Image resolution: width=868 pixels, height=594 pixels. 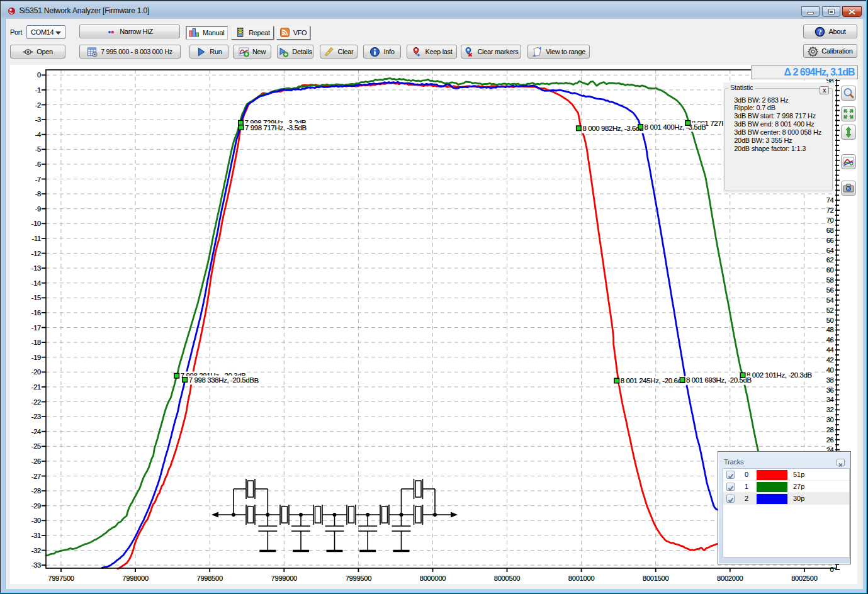 I want to click on svg-text: -11, so click(x=37, y=238).